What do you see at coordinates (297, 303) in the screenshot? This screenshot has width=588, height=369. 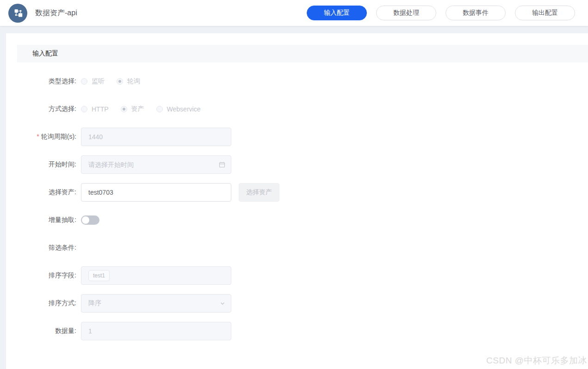 I see `row-sort-order: 排序方式: 降序` at bounding box center [297, 303].